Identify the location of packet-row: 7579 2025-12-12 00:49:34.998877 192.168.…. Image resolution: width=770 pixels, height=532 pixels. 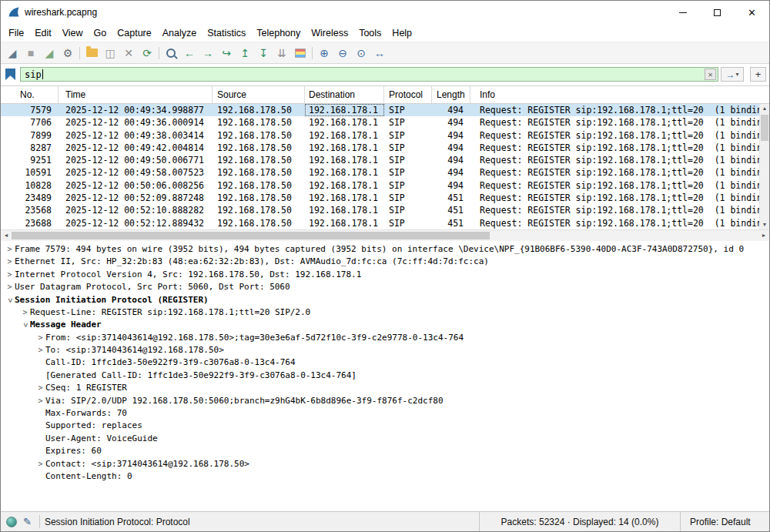
(380, 110).